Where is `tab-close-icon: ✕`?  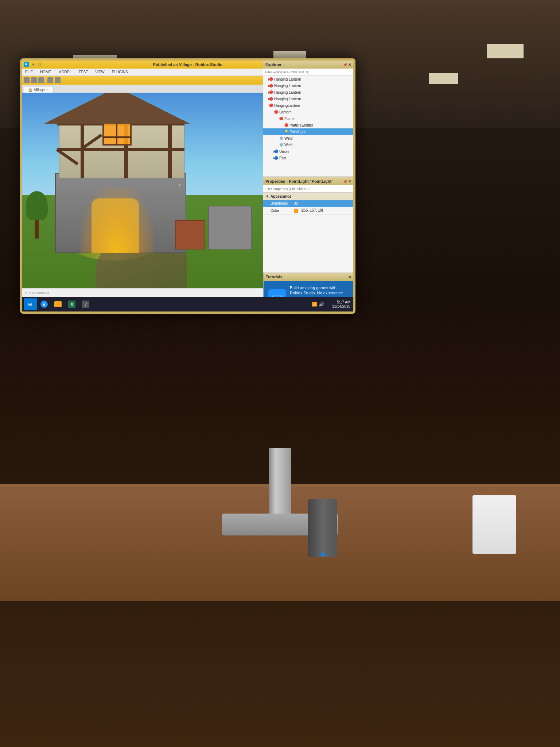 tab-close-icon: ✕ is located at coordinates (47, 90).